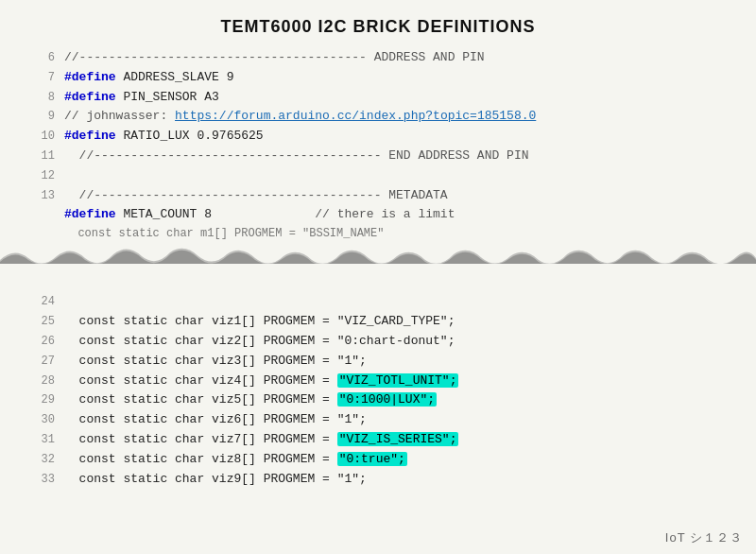  I want to click on line-number: 29, so click(42, 401).